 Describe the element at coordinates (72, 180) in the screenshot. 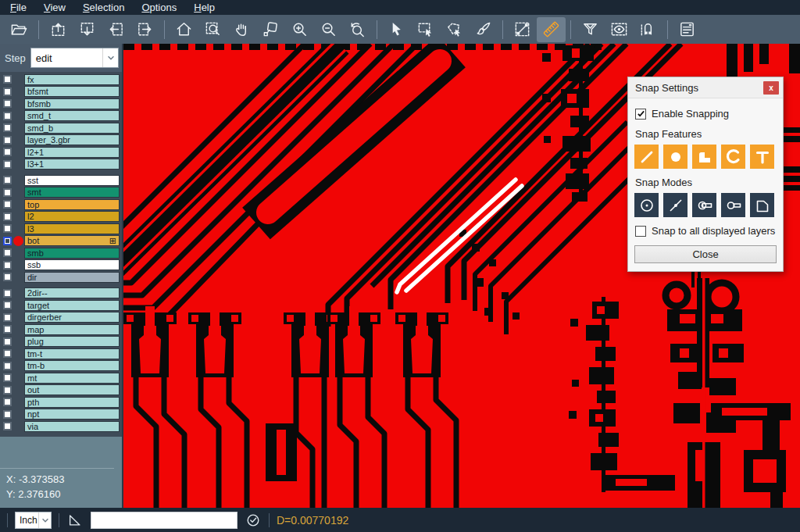

I see `layer-label: sst` at that location.